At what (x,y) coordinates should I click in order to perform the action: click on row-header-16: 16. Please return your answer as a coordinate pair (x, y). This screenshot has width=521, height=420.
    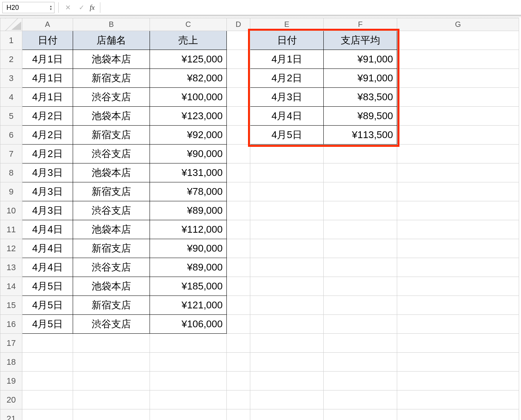
    Looking at the image, I should click on (11, 324).